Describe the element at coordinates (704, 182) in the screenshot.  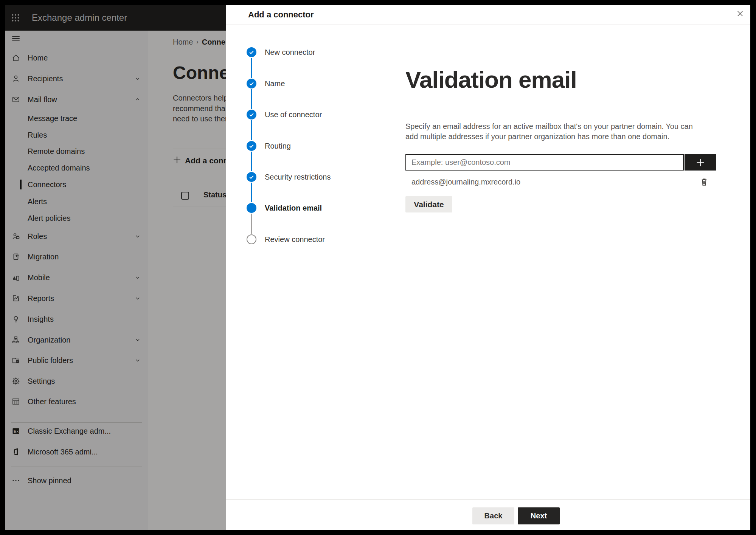
I see `delete-address-button` at that location.